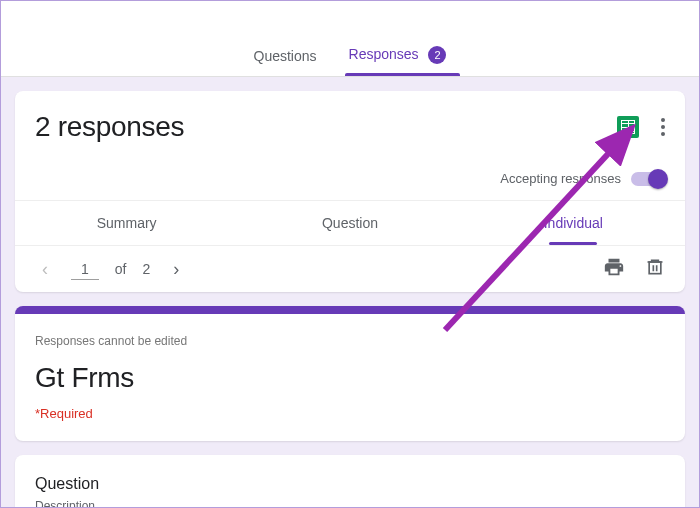 Image resolution: width=700 pixels, height=508 pixels. I want to click on accepting-responses-label: Accepting responses, so click(560, 178).